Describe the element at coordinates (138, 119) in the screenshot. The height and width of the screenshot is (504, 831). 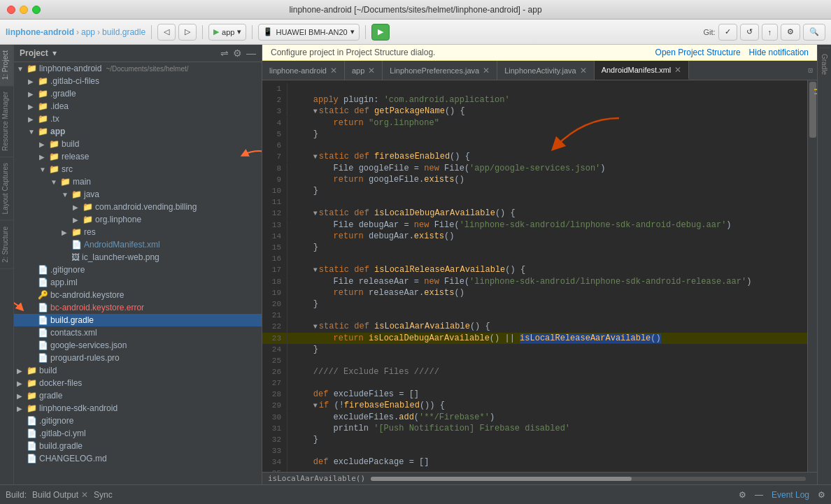
I see `tree-item-tx: ▶ 📁 .tx` at that location.